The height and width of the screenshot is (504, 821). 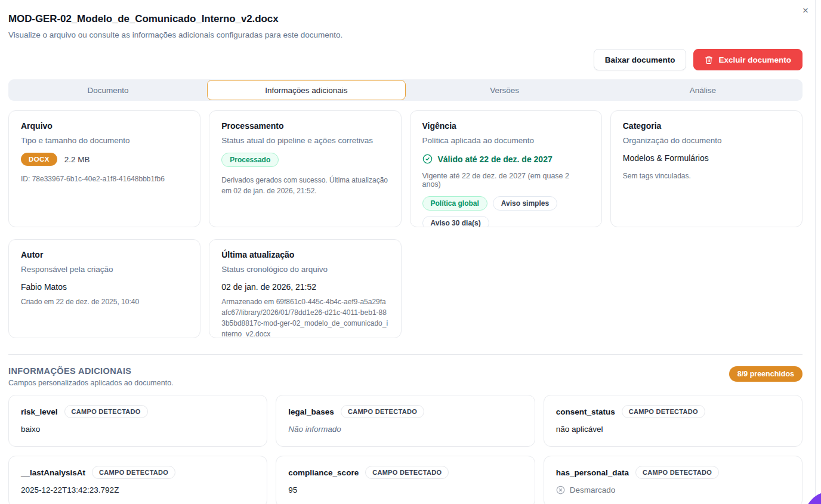 What do you see at coordinates (39, 412) in the screenshot?
I see `field-name: risk_level` at bounding box center [39, 412].